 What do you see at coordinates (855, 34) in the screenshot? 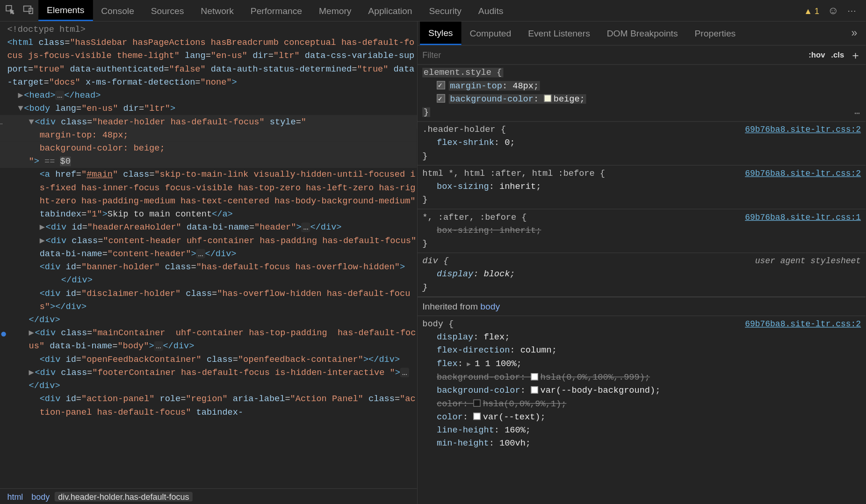
I see `styles-tabs-overflow-icon: »` at bounding box center [855, 34].